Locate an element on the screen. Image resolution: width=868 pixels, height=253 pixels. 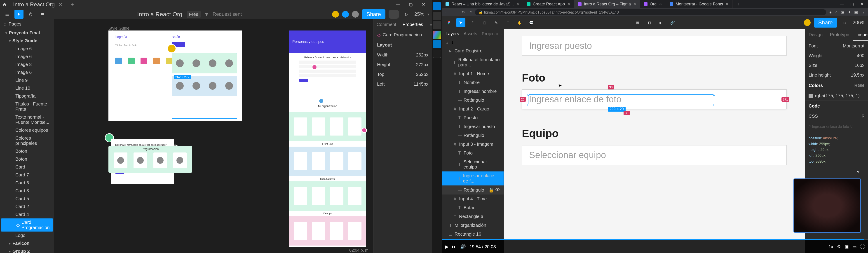
webcam-overlay is located at coordinates (828, 205).